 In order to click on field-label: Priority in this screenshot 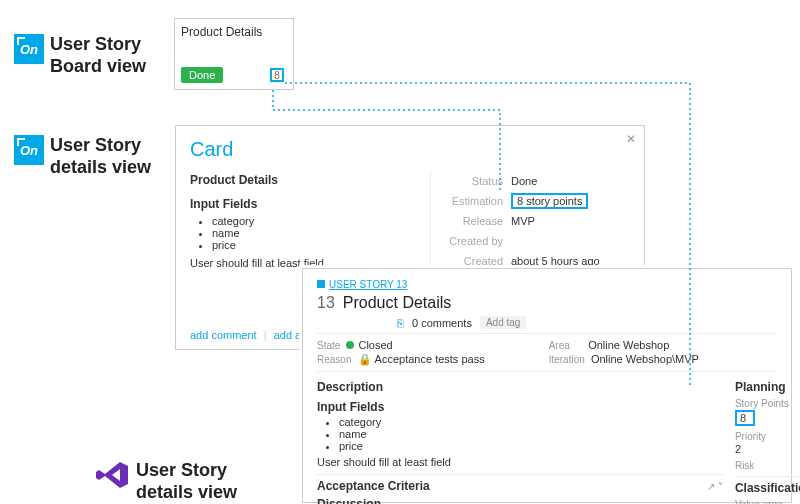, I will do `click(768, 436)`.